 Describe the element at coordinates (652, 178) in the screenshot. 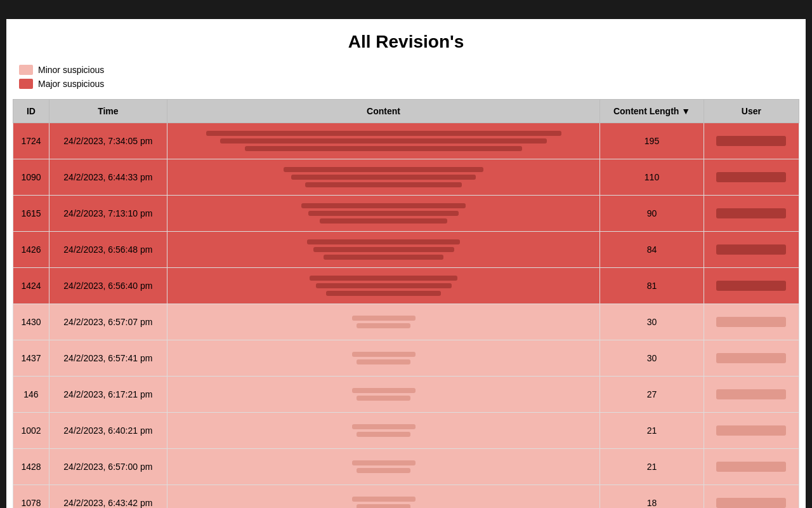

I see `cell-content-length: 110` at that location.